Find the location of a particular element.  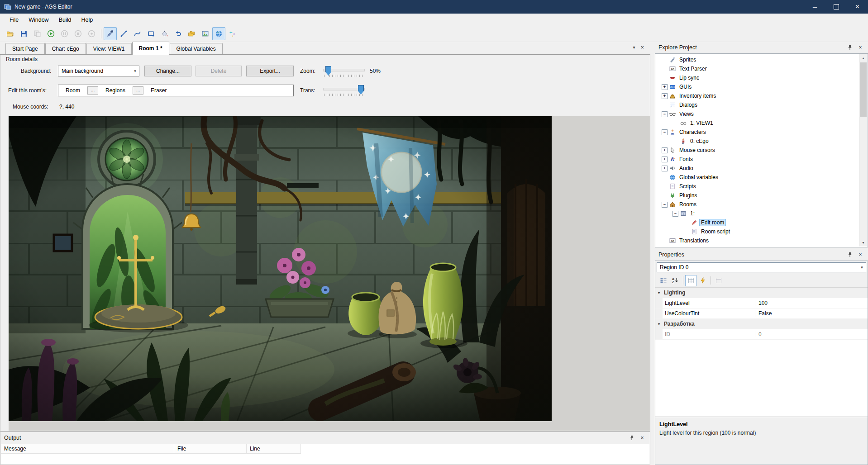

category-development: ▾ Разработка is located at coordinates (761, 324).